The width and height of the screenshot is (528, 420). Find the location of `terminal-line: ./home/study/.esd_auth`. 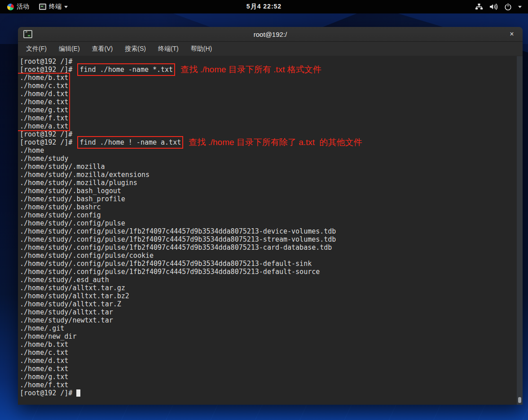

terminal-line: ./home/study/.esd_auth is located at coordinates (267, 280).